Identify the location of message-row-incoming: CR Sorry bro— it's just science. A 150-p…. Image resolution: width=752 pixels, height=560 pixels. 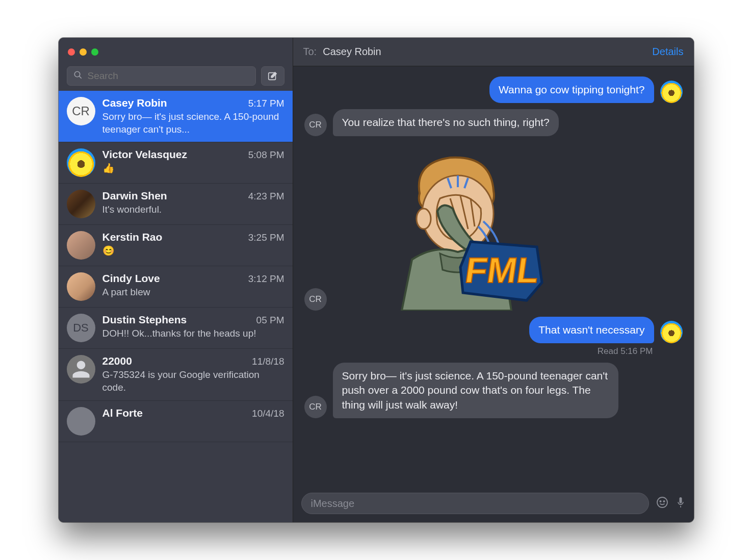
(494, 391).